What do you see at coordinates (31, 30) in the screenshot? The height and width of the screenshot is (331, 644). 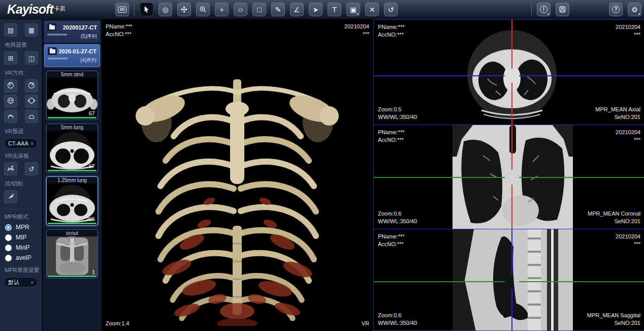 I see `flip-layout-button: ▦` at bounding box center [31, 30].